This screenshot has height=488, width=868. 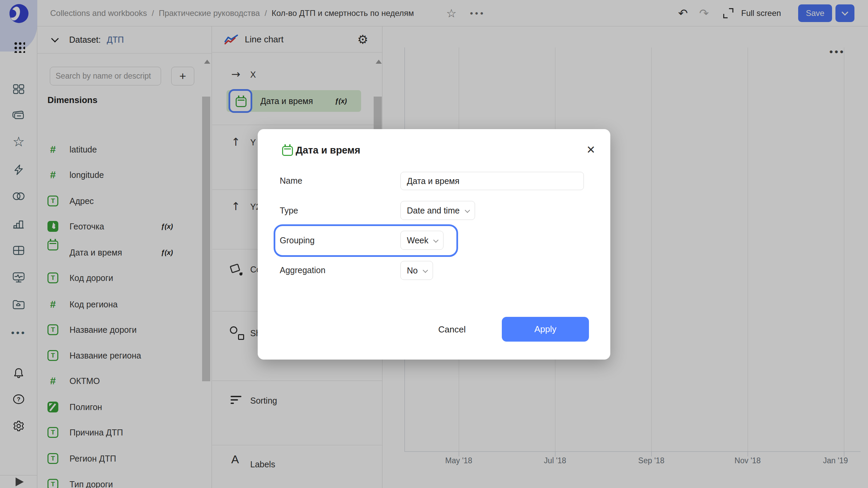 What do you see at coordinates (418, 241) in the screenshot?
I see `grouping-select-value: Week` at bounding box center [418, 241].